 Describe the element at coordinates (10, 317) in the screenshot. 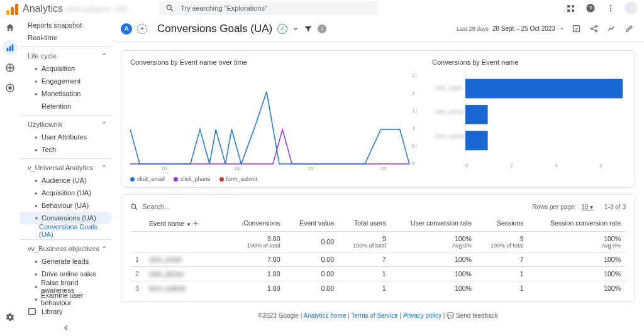

I see `rail-admin-icon` at that location.